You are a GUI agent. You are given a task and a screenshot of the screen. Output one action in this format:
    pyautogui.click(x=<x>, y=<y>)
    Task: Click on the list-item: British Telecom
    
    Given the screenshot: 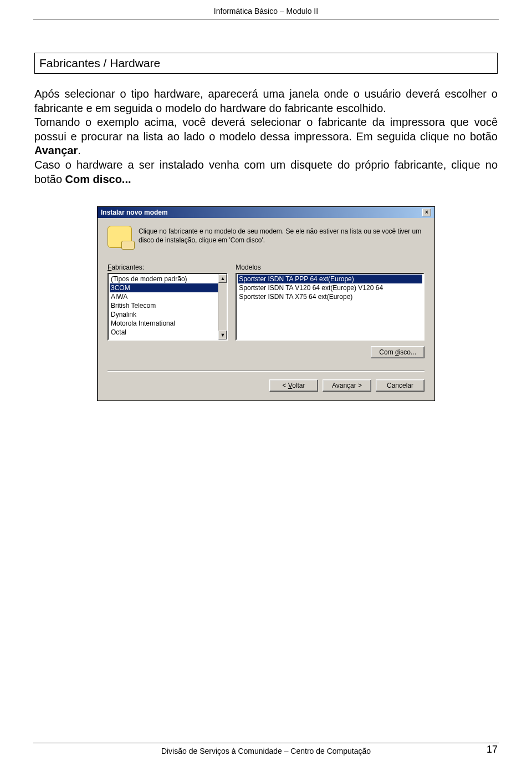 What is the action you would take?
    pyautogui.click(x=167, y=306)
    